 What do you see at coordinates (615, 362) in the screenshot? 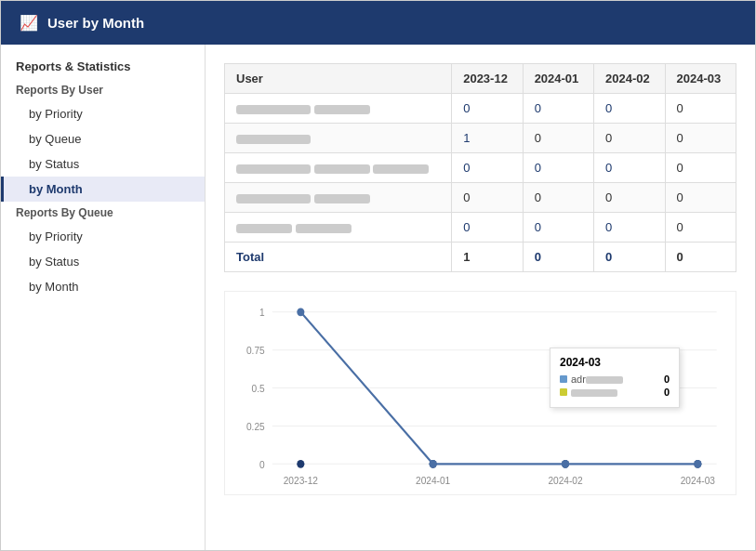
I see `tooltip-header: 2024-03` at bounding box center [615, 362].